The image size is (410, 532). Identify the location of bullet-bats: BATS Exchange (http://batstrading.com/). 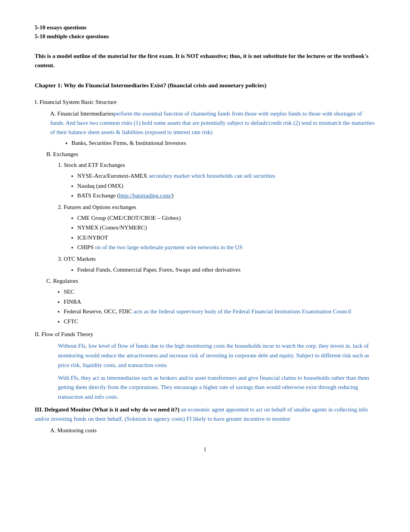
(226, 196).